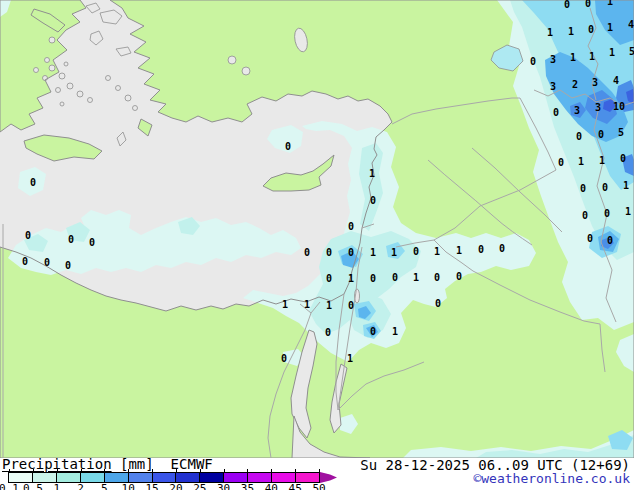 Image resolution: width=634 pixels, height=490 pixels. I want to click on scale-label-25: 25, so click(200, 486).